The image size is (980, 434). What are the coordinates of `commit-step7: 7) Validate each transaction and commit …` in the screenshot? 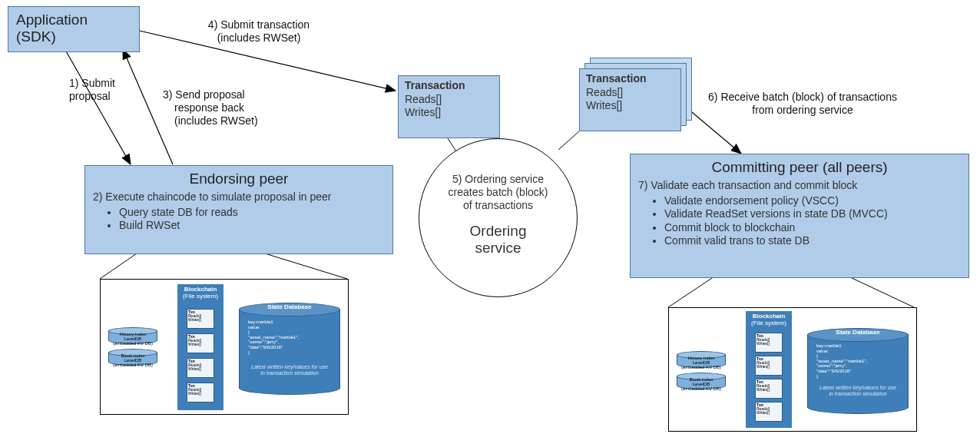 It's located at (800, 186).